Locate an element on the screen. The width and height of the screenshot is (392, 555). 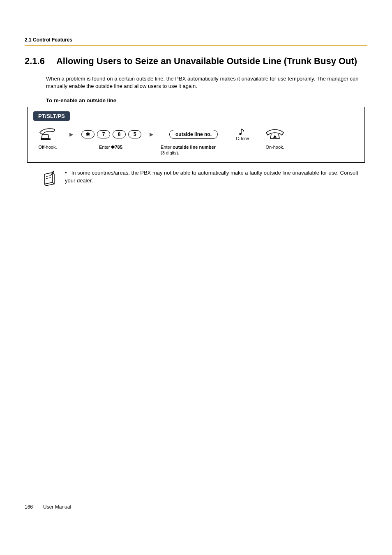
offhook-label: Off-hook. is located at coordinates (48, 147).